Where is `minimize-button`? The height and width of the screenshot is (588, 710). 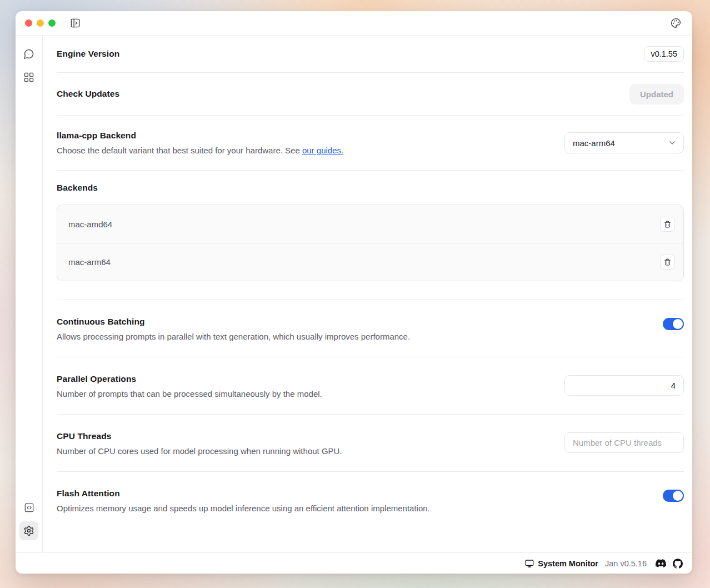 minimize-button is located at coordinates (40, 23).